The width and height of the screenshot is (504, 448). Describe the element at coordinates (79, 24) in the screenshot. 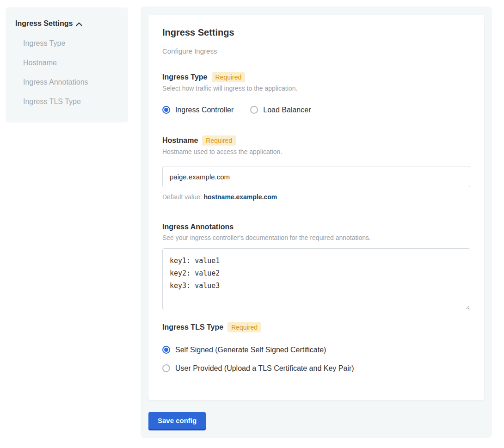

I see `chevron-up-icon` at that location.